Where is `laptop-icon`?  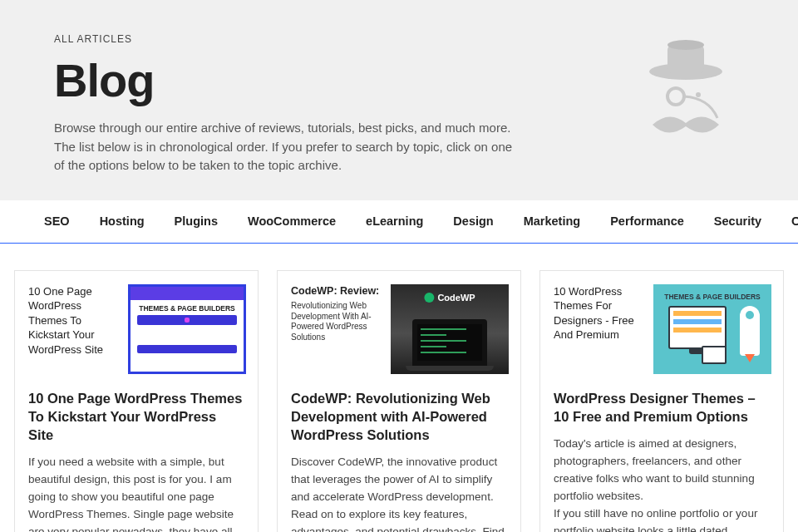
laptop-icon is located at coordinates (450, 342).